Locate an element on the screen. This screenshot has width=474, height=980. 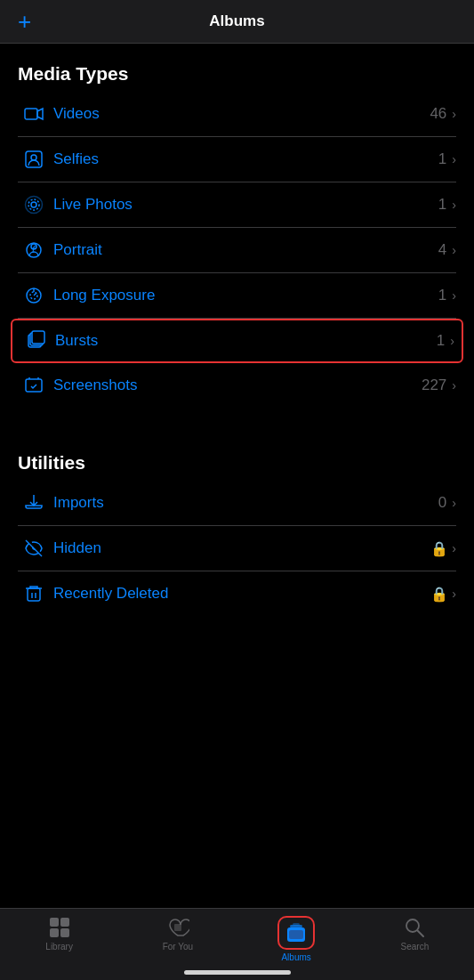
video-icon is located at coordinates (34, 114).